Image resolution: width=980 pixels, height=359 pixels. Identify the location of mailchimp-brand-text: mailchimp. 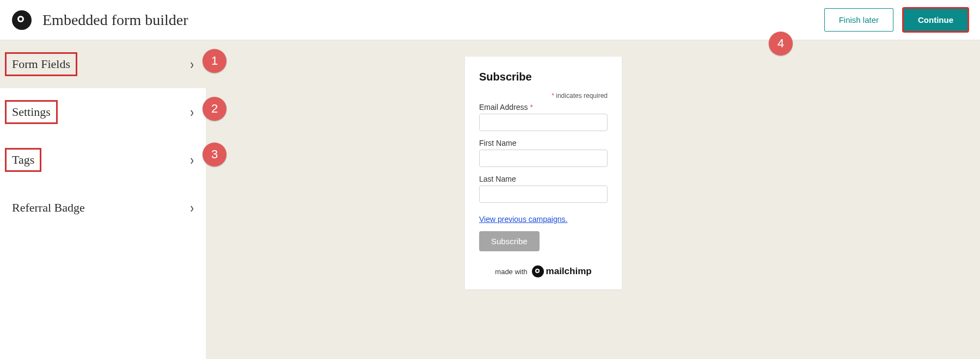
(569, 271).